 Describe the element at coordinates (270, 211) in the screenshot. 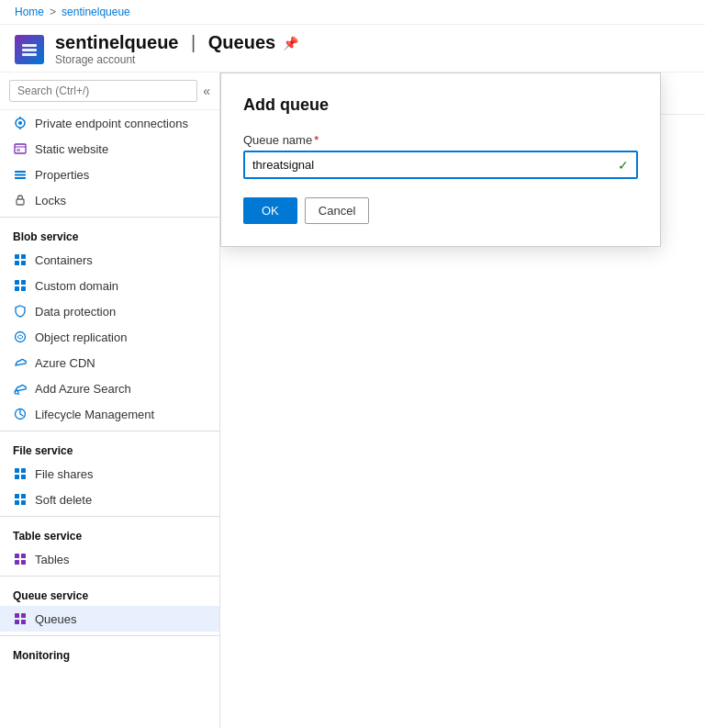

I see `ok-button: OK` at that location.